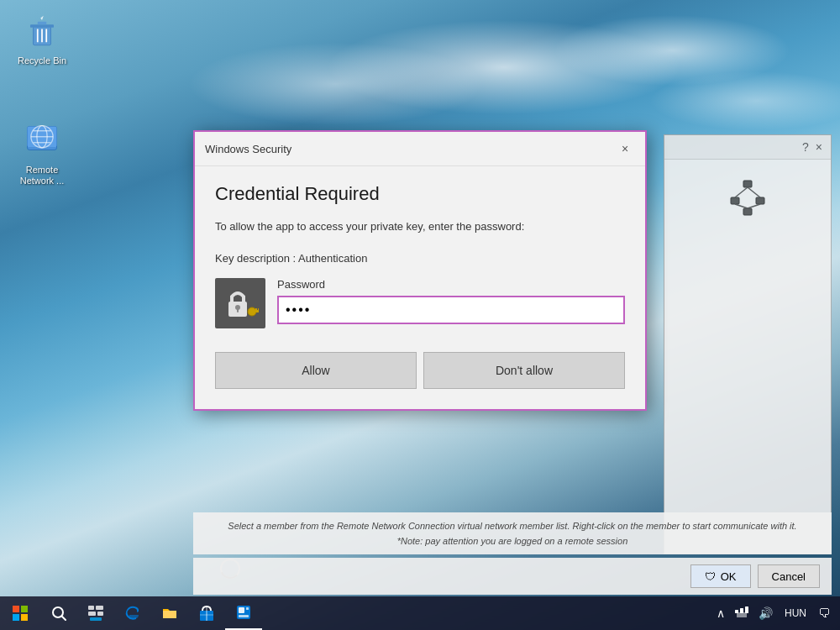 Image resolution: width=840 pixels, height=630 pixels. What do you see at coordinates (170, 613) in the screenshot?
I see `explorer-button` at bounding box center [170, 613].